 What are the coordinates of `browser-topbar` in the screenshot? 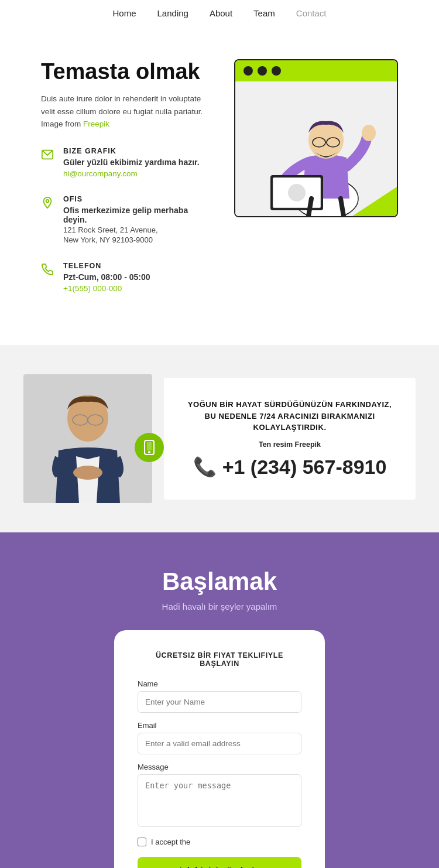 It's located at (316, 71).